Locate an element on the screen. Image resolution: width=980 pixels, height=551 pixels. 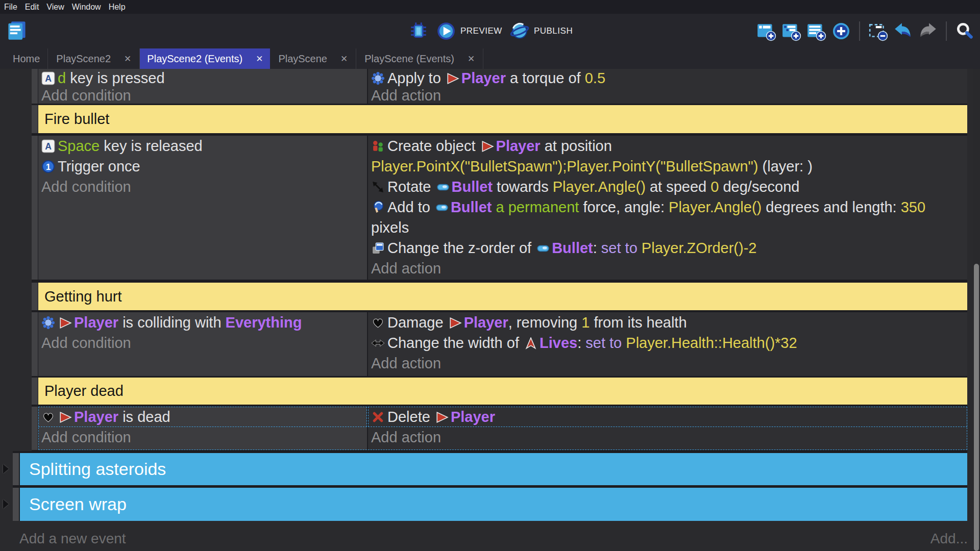
action-change-width: Change the width of Lives: set to Player… is located at coordinates (668, 343).